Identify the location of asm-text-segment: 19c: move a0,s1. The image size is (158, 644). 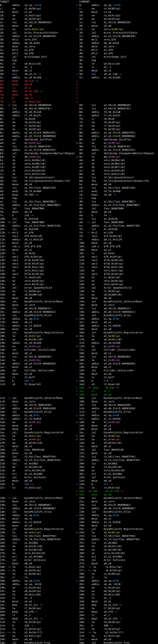
(16, 353).